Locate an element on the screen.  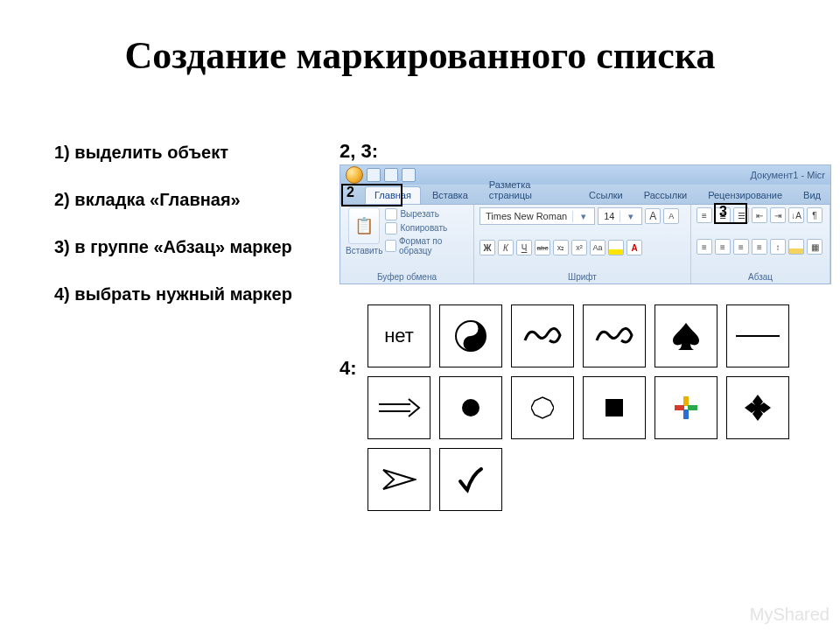
word-ribbon: Документ1 - Micr Главная Вставка Разметк… is located at coordinates (585, 224).